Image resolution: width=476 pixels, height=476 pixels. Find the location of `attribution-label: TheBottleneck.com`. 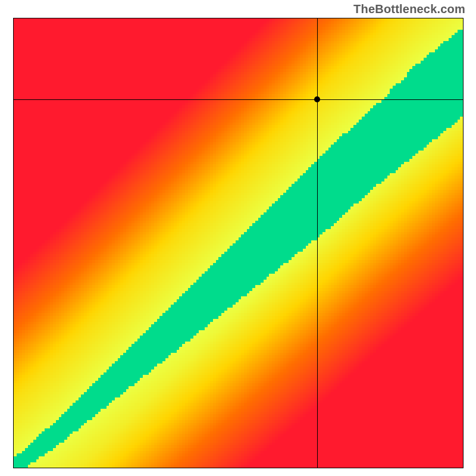

attribution-label: TheBottleneck.com is located at coordinates (409, 10).